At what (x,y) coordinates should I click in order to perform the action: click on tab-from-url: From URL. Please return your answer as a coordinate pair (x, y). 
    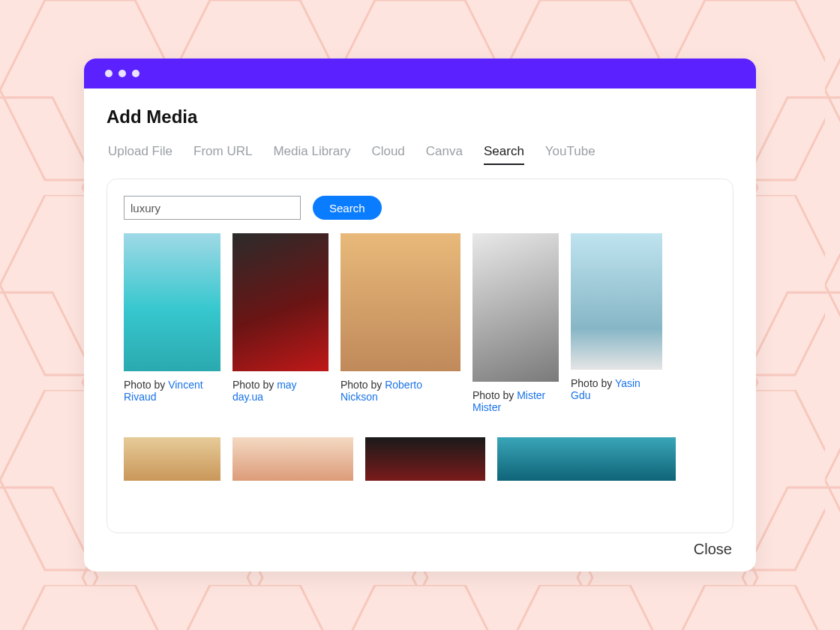
    Looking at the image, I should click on (223, 154).